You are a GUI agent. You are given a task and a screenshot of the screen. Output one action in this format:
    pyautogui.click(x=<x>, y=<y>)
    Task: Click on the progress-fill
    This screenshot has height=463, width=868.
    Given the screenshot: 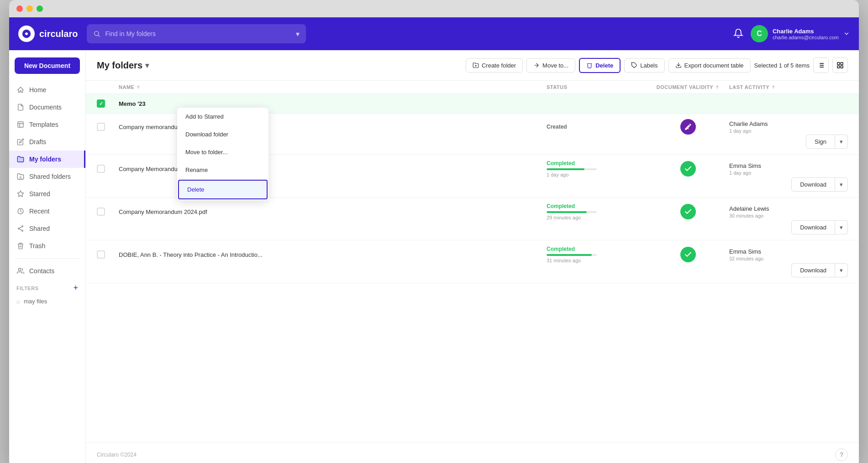 What is the action you would take?
    pyautogui.click(x=567, y=212)
    